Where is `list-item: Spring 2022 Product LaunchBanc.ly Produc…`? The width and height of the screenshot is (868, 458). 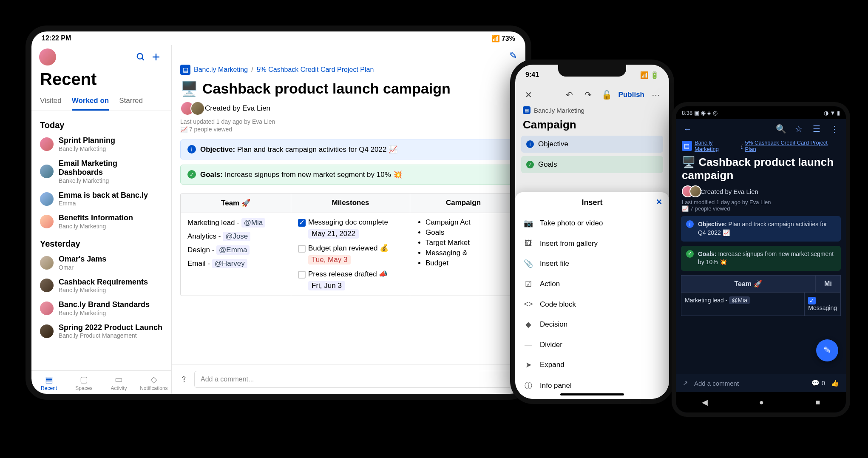 list-item: Spring 2022 Product LaunchBanc.ly Produc… is located at coordinates (101, 331).